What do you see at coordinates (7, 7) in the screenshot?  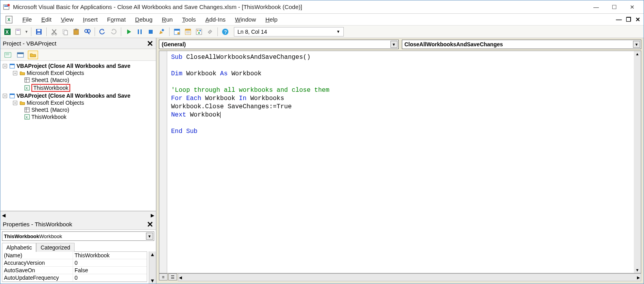 I see `vba-app-icon` at bounding box center [7, 7].